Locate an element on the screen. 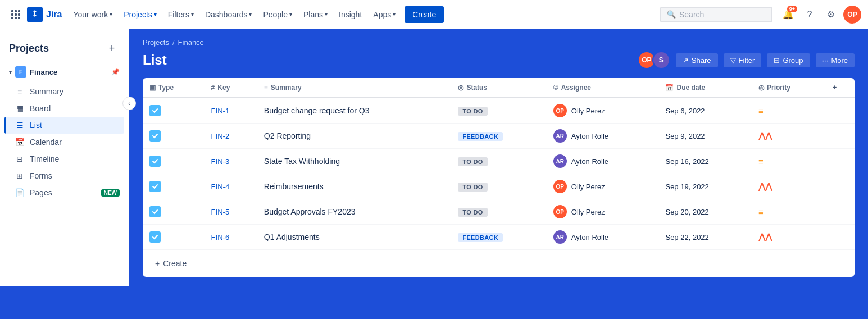 The width and height of the screenshot is (868, 319). col-priority: ◎ Priority is located at coordinates (789, 88).